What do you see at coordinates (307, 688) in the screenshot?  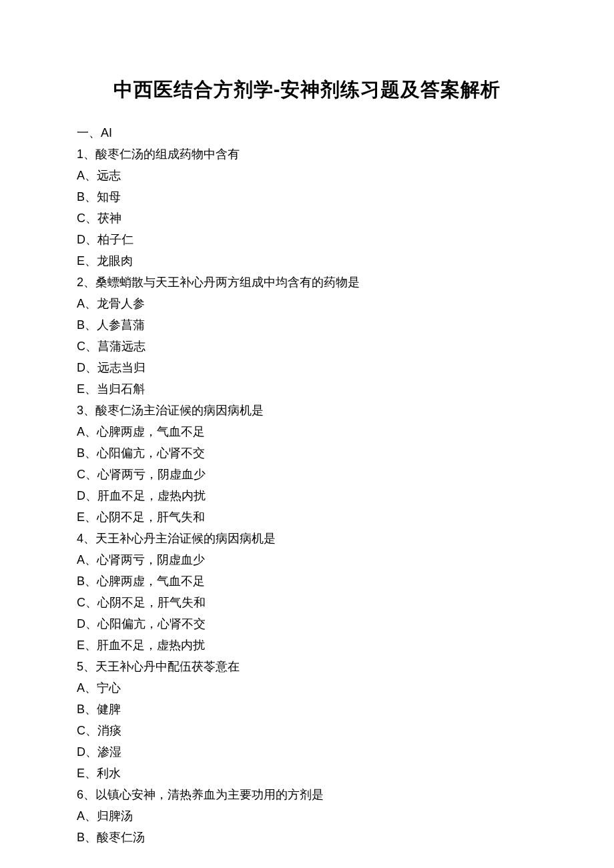 I see `option: A、宁心` at bounding box center [307, 688].